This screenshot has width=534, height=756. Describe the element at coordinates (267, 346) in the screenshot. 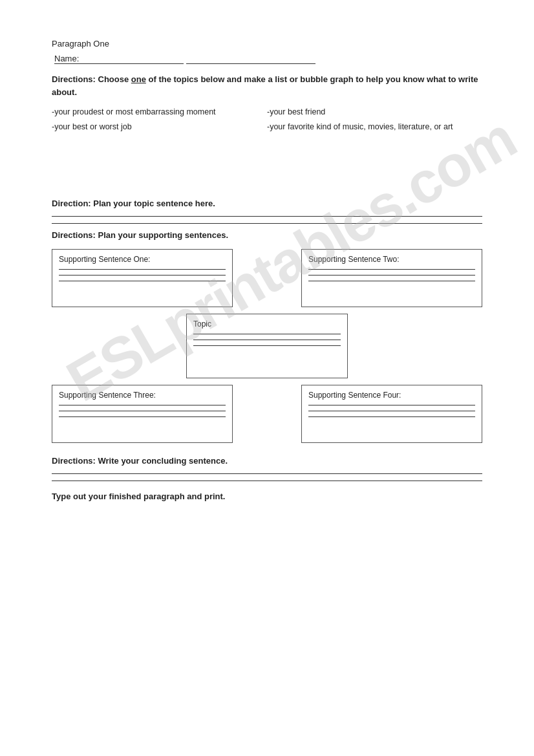

I see `middle-topic-row: Topic` at that location.